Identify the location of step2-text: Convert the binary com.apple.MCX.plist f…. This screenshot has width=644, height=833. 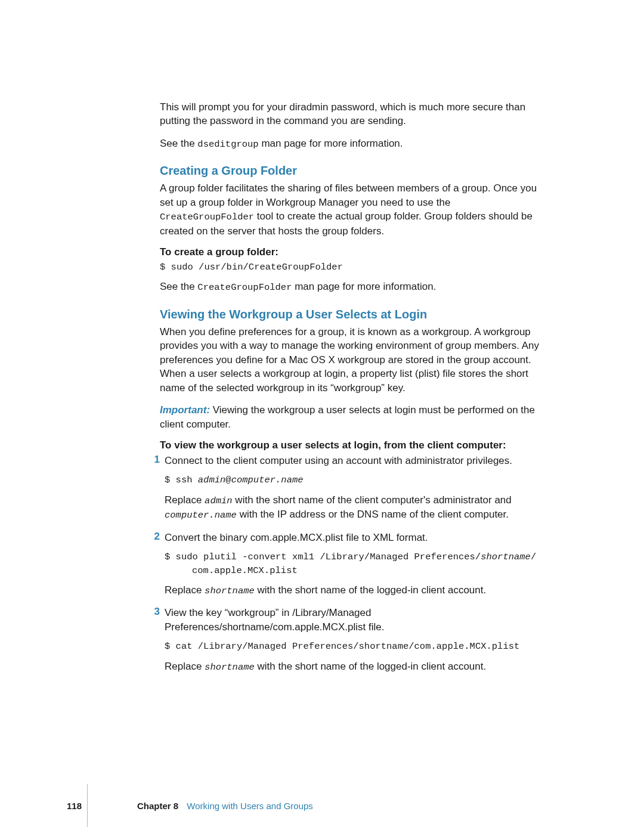
(356, 538).